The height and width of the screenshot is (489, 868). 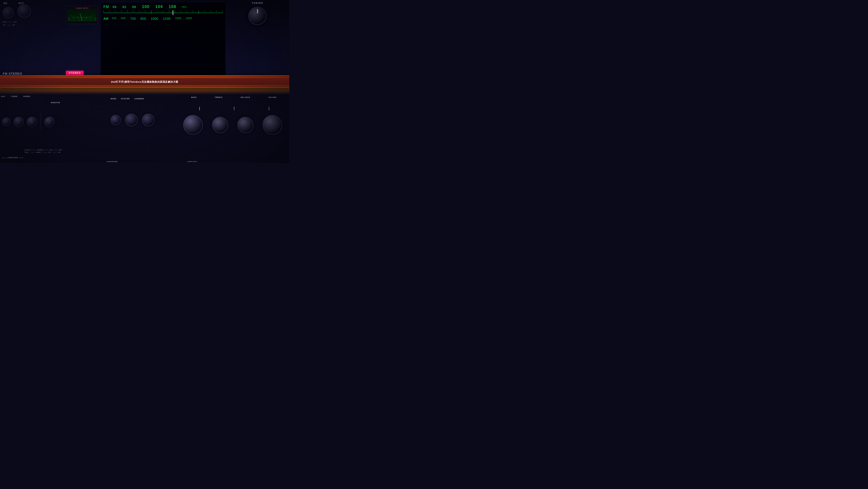 What do you see at coordinates (150, 7) in the screenshot?
I see `fm-frequencies: 88 92 96 100 104 108 MHz` at bounding box center [150, 7].